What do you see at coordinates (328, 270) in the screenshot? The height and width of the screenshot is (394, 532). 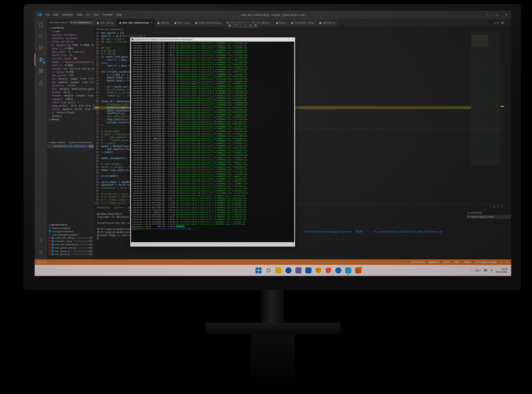 I see `taskbar-brave-icon` at bounding box center [328, 270].